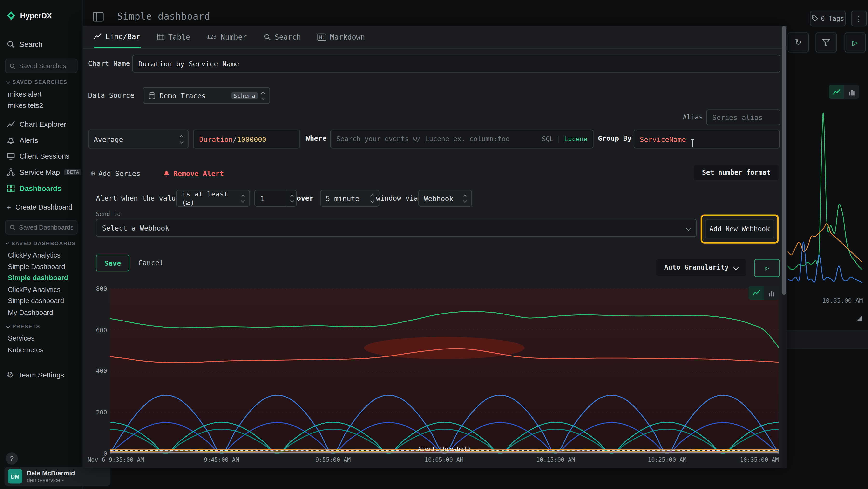 The image size is (868, 489). I want to click on alert-over-label: over, so click(305, 198).